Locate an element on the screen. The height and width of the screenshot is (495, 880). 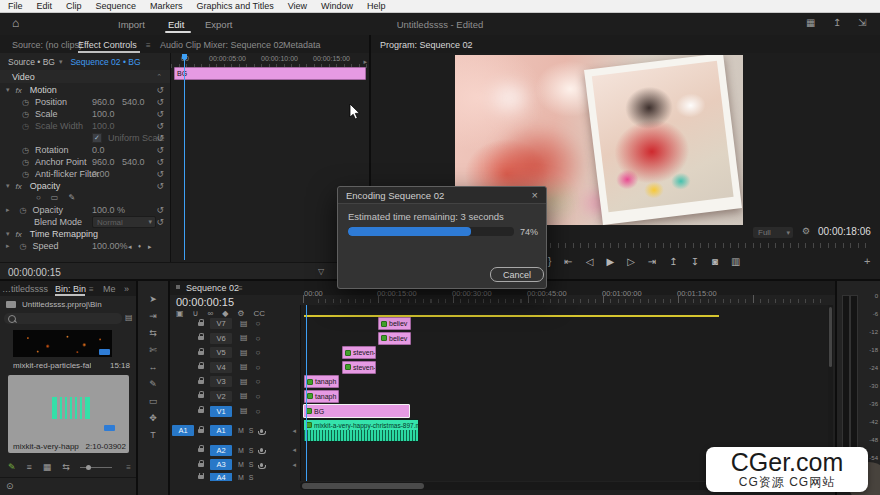
track-header-a2: A2 M S ◂ is located at coordinates (235, 450).